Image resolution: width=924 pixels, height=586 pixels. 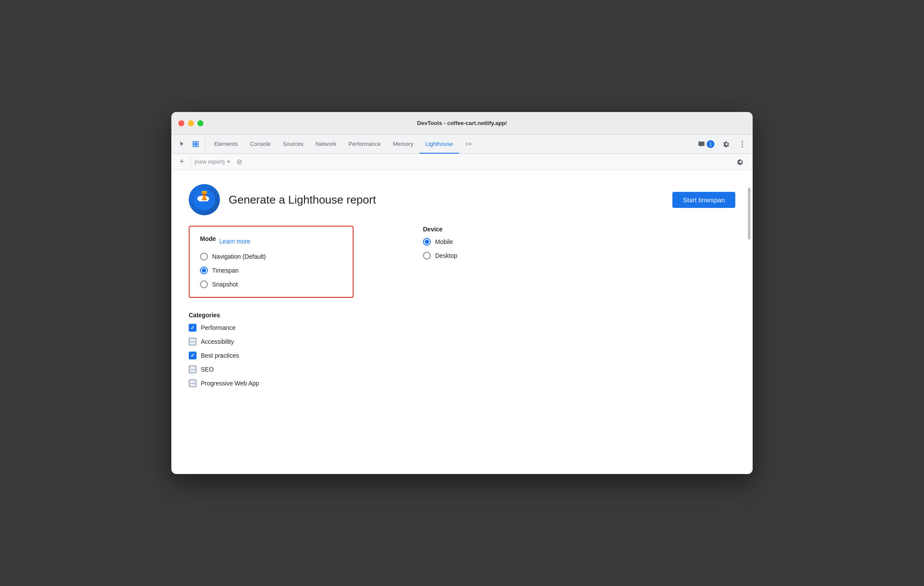 What do you see at coordinates (181, 123) in the screenshot?
I see `close-button` at bounding box center [181, 123].